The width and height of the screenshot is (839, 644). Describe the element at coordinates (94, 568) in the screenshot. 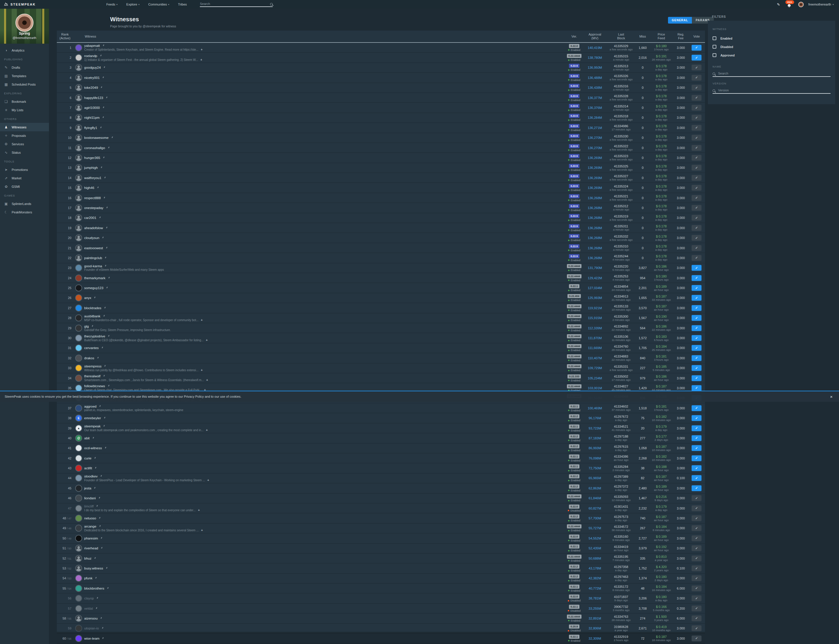

I see `witness-name: busy.witness` at that location.